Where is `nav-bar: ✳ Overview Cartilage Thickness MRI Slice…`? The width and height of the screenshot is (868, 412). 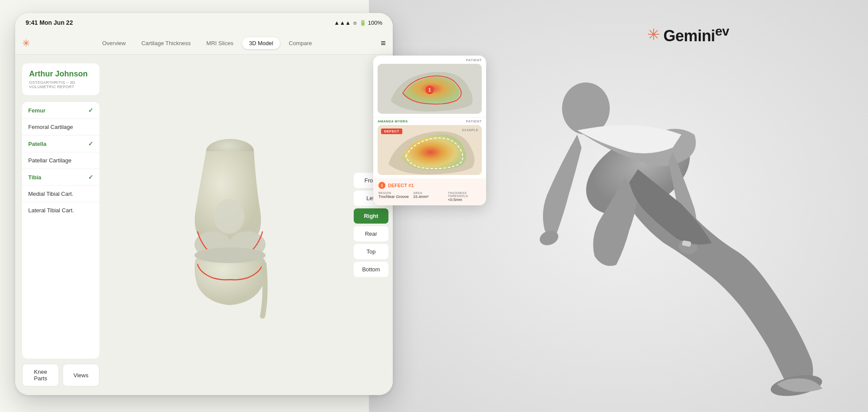
nav-bar: ✳ Overview Cartilage Thickness MRI Slice… is located at coordinates (204, 43).